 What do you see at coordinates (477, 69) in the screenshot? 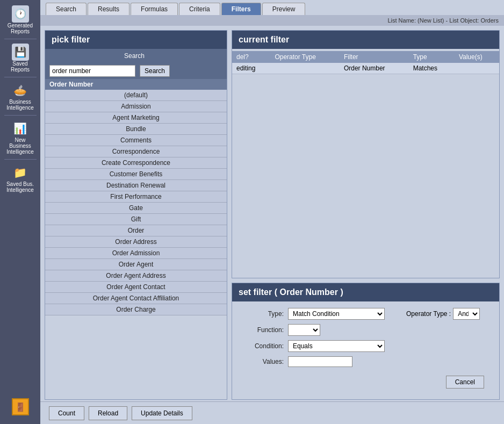
I see `cell-values` at bounding box center [477, 69].